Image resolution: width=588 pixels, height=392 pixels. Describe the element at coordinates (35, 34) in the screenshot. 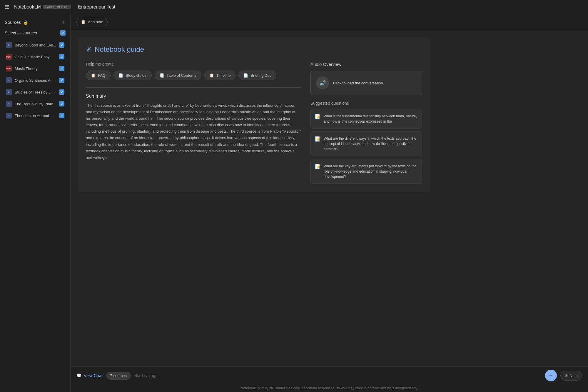

I see `select-all-row: Select all sources` at that location.